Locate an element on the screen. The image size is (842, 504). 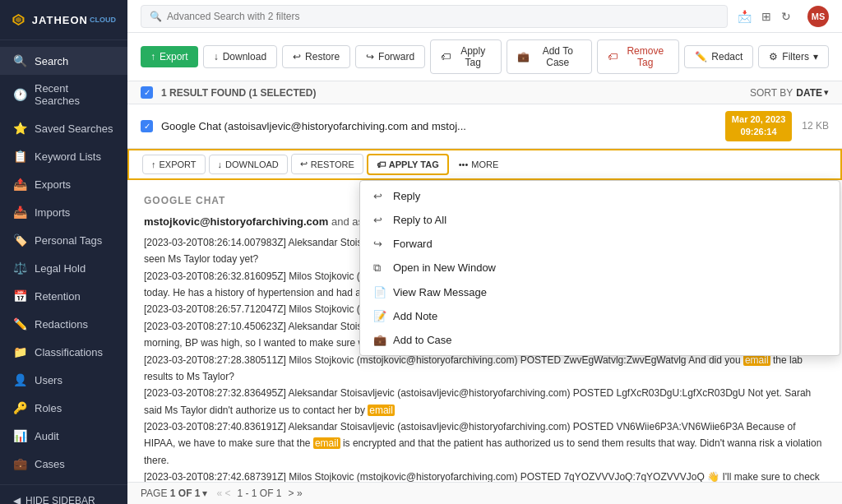
page-value: 1 OF 1 is located at coordinates (186, 493).